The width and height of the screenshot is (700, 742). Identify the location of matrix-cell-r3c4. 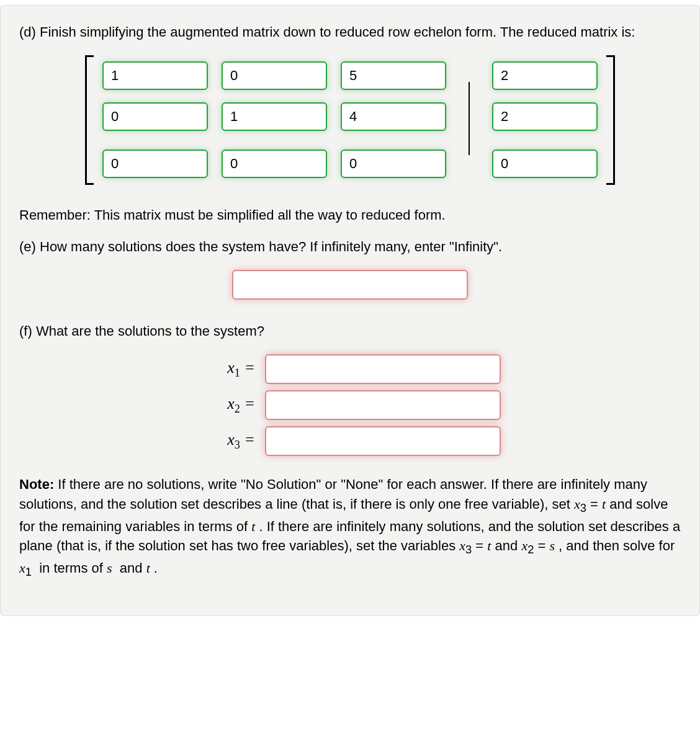
(545, 164).